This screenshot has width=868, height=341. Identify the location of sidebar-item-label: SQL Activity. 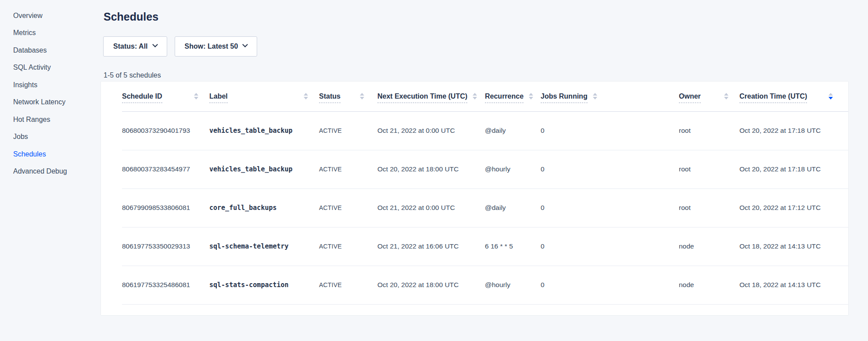
(32, 67).